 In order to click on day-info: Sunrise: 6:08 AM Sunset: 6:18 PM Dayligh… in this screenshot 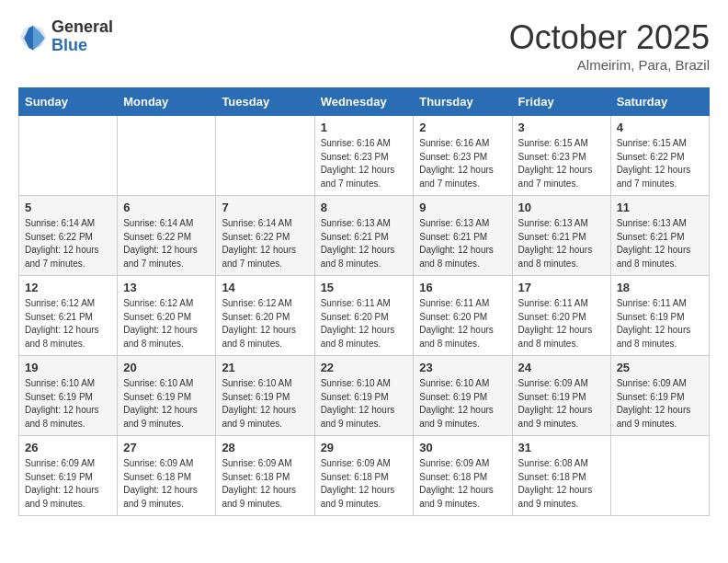, I will do `click(562, 484)`.